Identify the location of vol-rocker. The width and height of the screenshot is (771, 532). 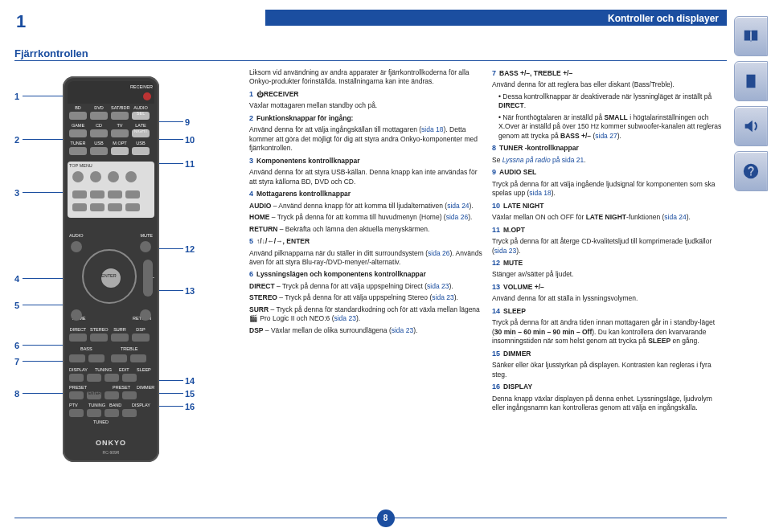
(148, 278).